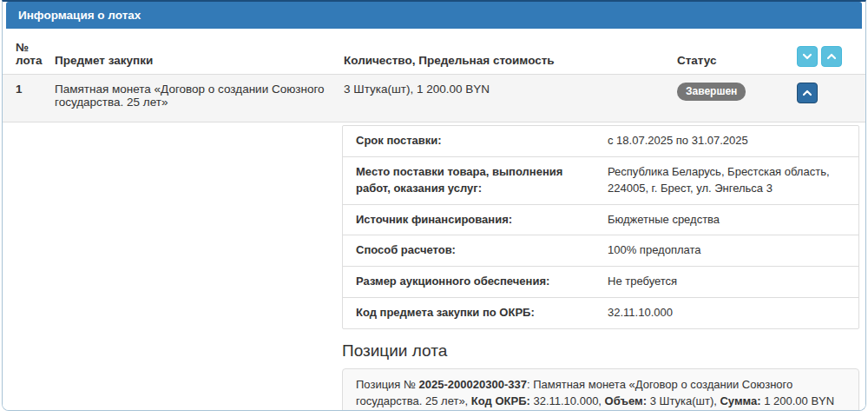 The height and width of the screenshot is (417, 868). Describe the element at coordinates (807, 56) in the screenshot. I see `chevron-down-icon` at that location.